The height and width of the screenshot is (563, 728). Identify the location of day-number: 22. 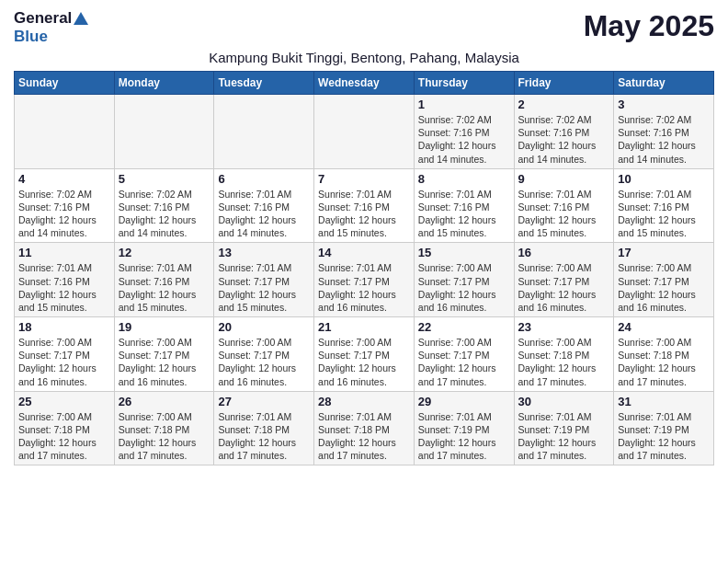
(464, 327).